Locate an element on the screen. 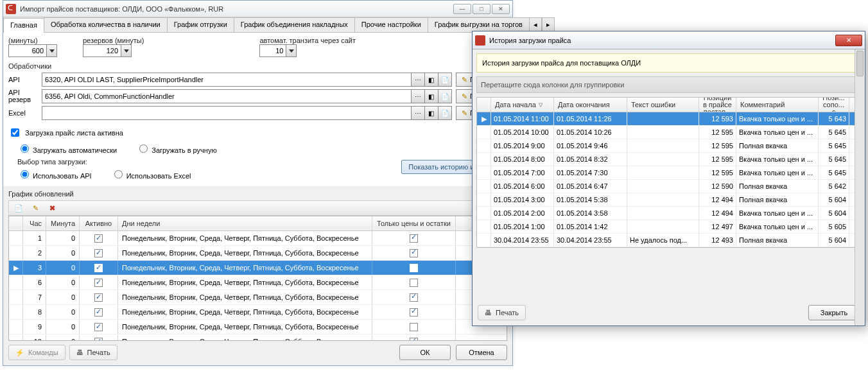 This screenshot has height=373, width=868. schedule-row: 70Понедельник, Вторник, Среда, Четверг, … is located at coordinates (258, 298).